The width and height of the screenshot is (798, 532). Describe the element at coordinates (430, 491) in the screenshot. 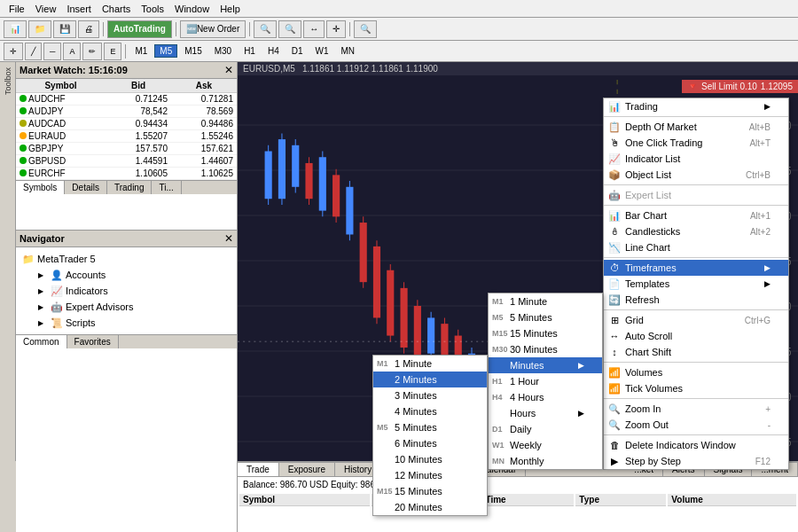

I see `min-15: M15 15 Minutes` at that location.